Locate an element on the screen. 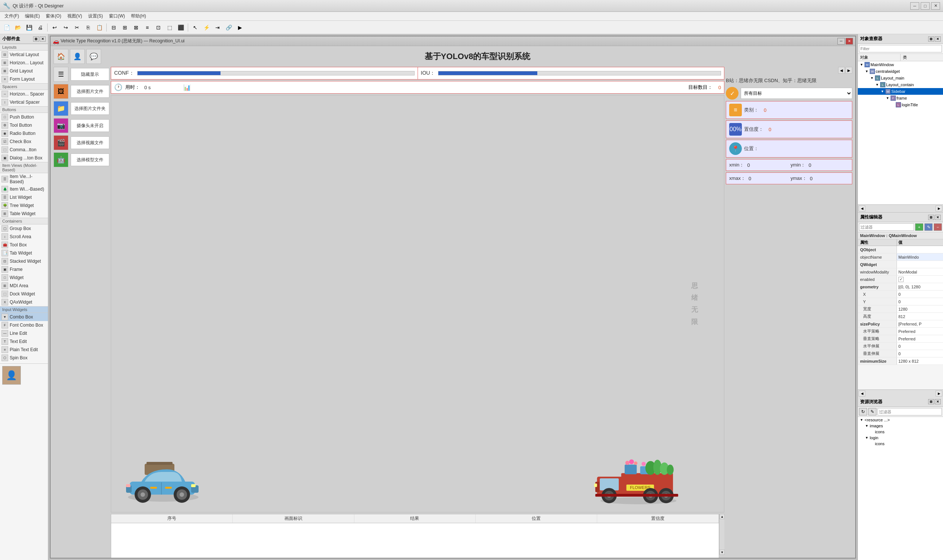 The height and width of the screenshot is (560, 943). toolbar-taborder: ⇥ is located at coordinates (217, 28).